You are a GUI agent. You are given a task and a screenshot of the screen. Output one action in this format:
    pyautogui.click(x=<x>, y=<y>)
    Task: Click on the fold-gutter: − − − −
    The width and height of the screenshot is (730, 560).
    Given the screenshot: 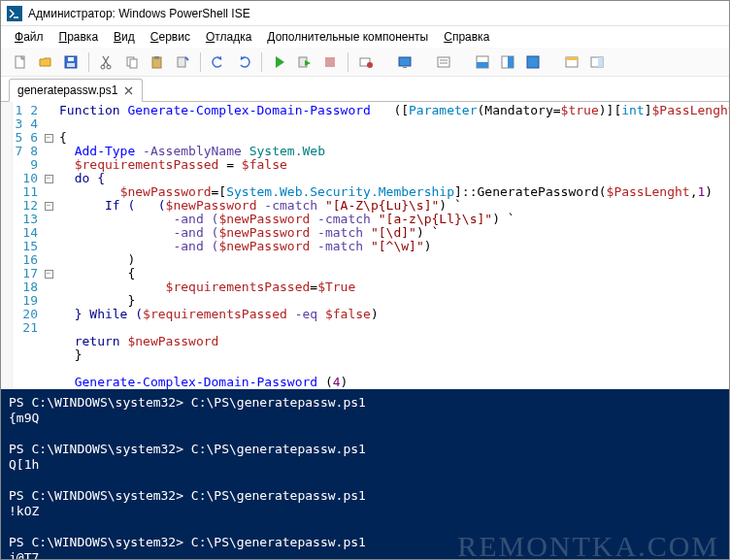 What is the action you would take?
    pyautogui.click(x=49, y=246)
    